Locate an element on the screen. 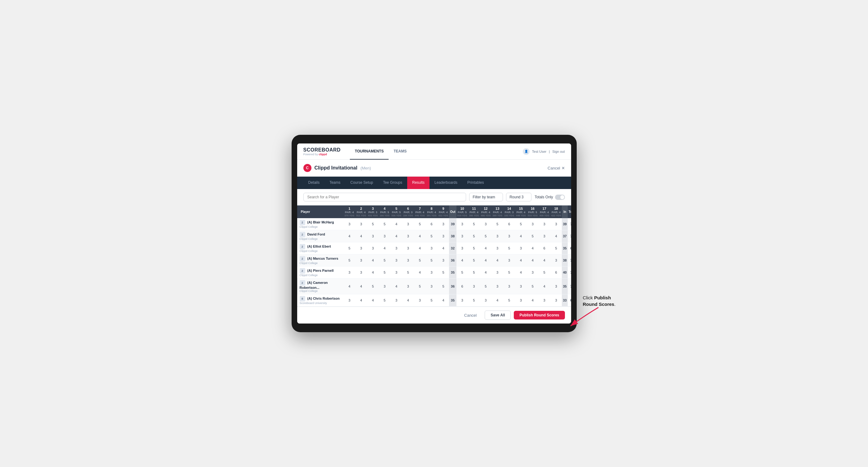 This screenshot has height=467, width=868. hole-3-score: 3 is located at coordinates (373, 248).